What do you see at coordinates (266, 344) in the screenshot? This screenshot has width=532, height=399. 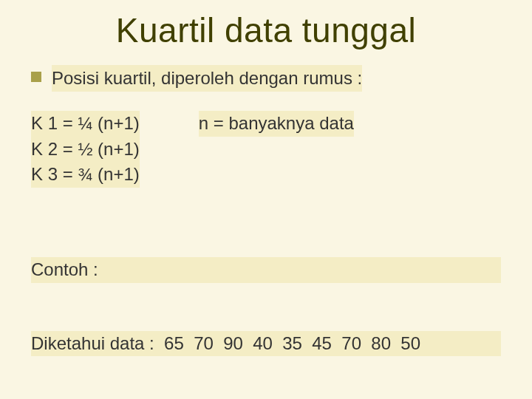 I see `example-data: Diketahui data : 65 70 90 40 35 45 70 80…` at bounding box center [266, 344].